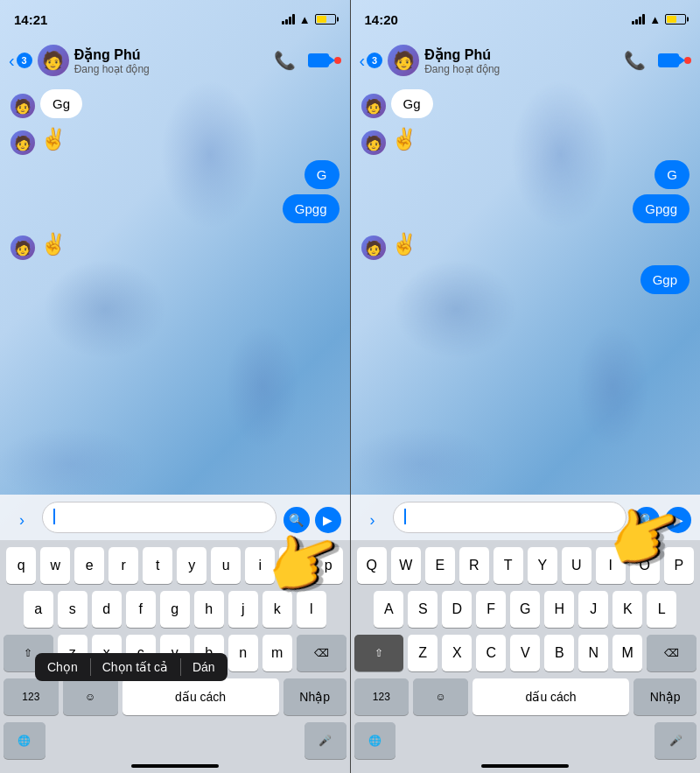 This screenshot has height=773, width=700. I want to click on key-T: T, so click(508, 566).